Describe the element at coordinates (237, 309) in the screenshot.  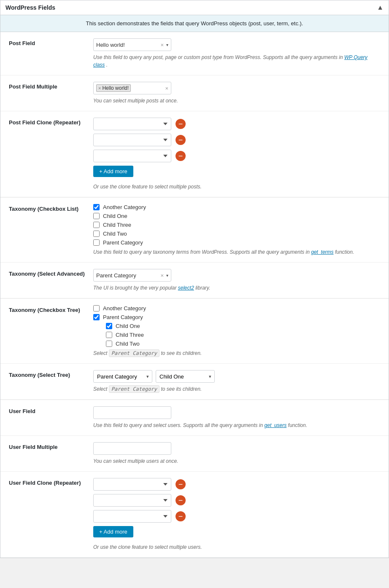
I see `tree-item-another-category: Another Category` at that location.